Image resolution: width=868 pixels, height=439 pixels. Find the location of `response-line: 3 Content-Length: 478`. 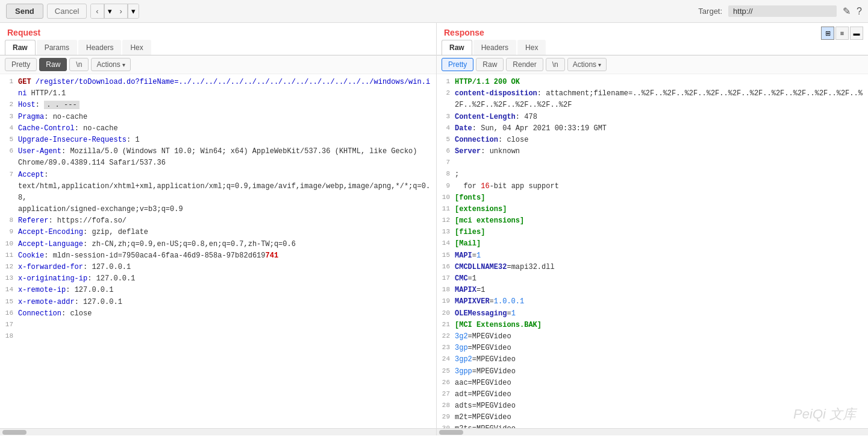

response-line: 3 Content-Length: 478 is located at coordinates (652, 117).